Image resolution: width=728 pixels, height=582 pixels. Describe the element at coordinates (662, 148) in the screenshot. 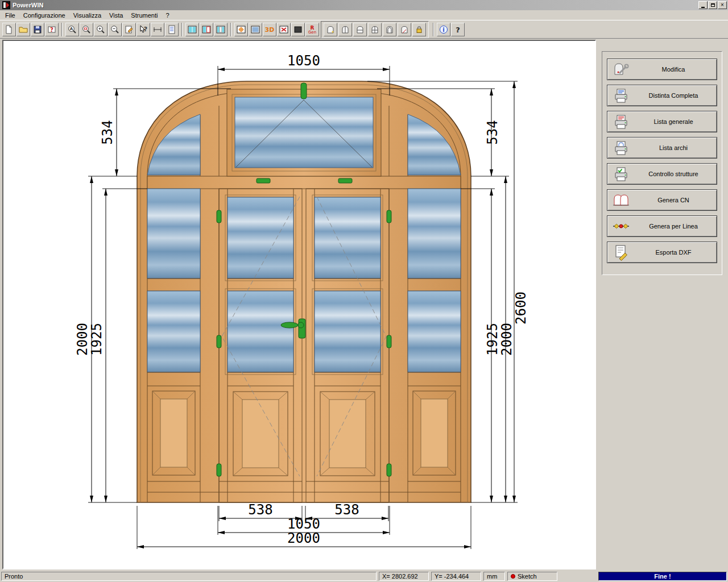

I see `lista-archi-button: Lista archi` at that location.